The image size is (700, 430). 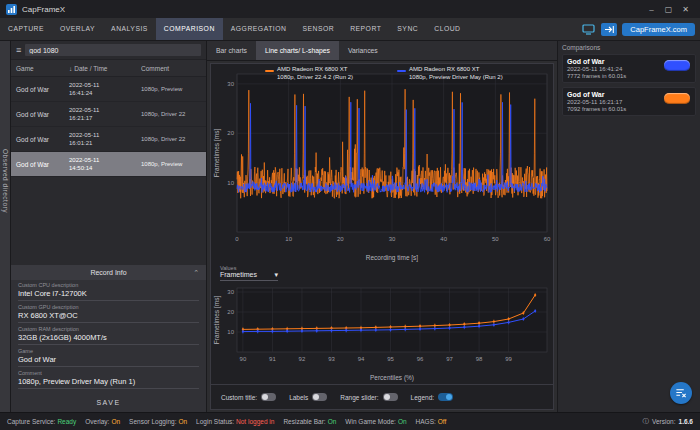 What do you see at coordinates (108, 380) in the screenshot?
I see `comment-field: Comment 1080p, Preview Driver May (Run 1…` at bounding box center [108, 380].